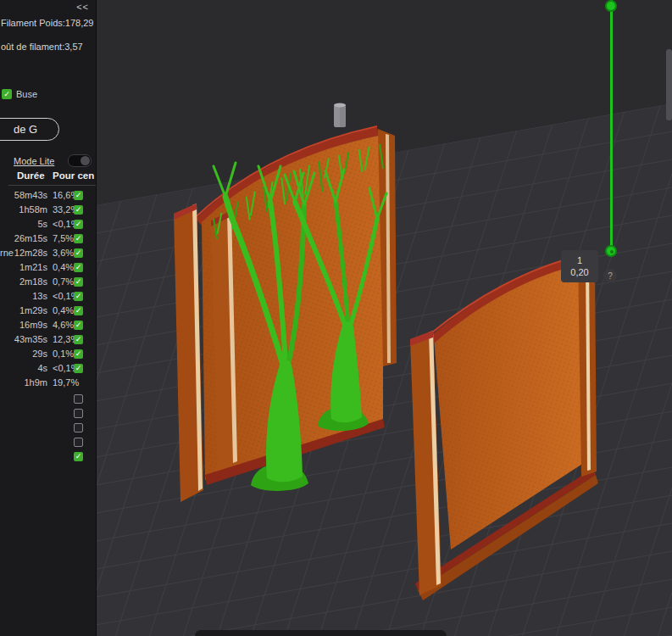 The width and height of the screenshot is (672, 636). What do you see at coordinates (24, 339) in the screenshot?
I see `feature-duration: 43m35s` at bounding box center [24, 339].